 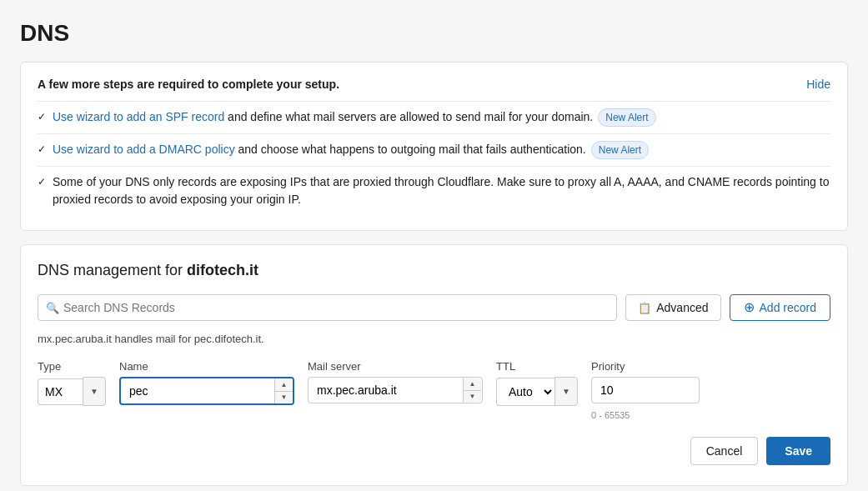 What do you see at coordinates (627, 118) in the screenshot?
I see `spf-badge: New Alert` at bounding box center [627, 118].